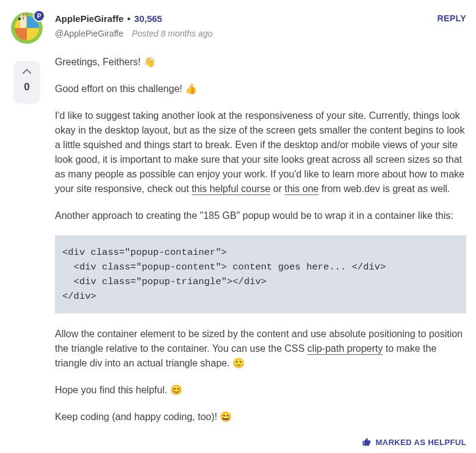 The height and width of the screenshot is (453, 476). I want to click on pro-badge-letter: P, so click(39, 16).